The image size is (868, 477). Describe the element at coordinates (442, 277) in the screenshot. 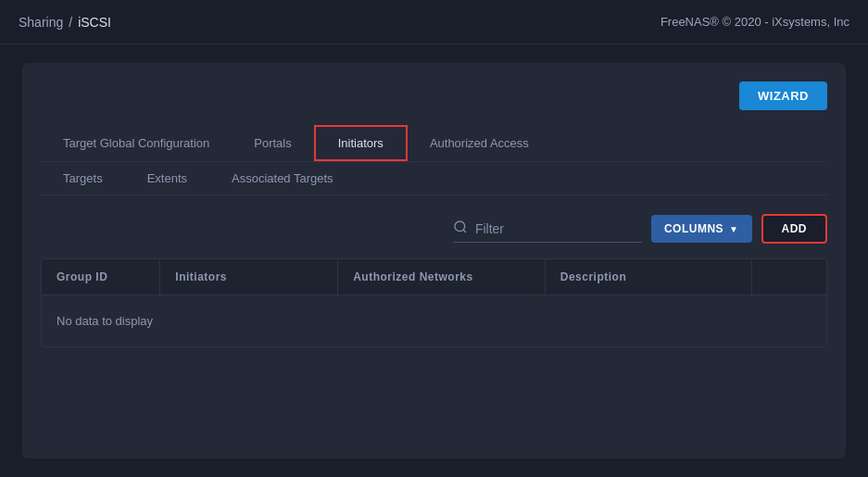

I see `column-header-authorized-networks: Authorized Networks` at that location.